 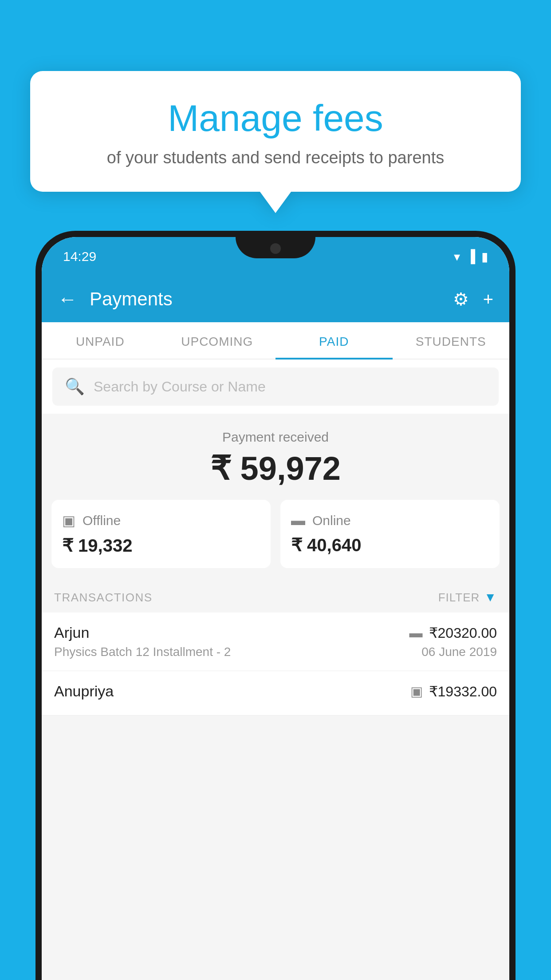 I want to click on bubble-subtitle: of your students and send receipts to pa…, so click(x=276, y=158).